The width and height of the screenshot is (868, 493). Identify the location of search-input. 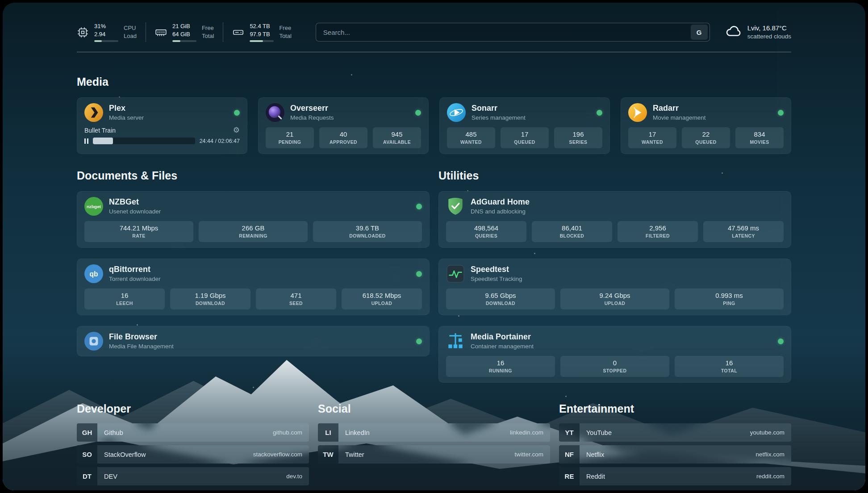
(504, 32).